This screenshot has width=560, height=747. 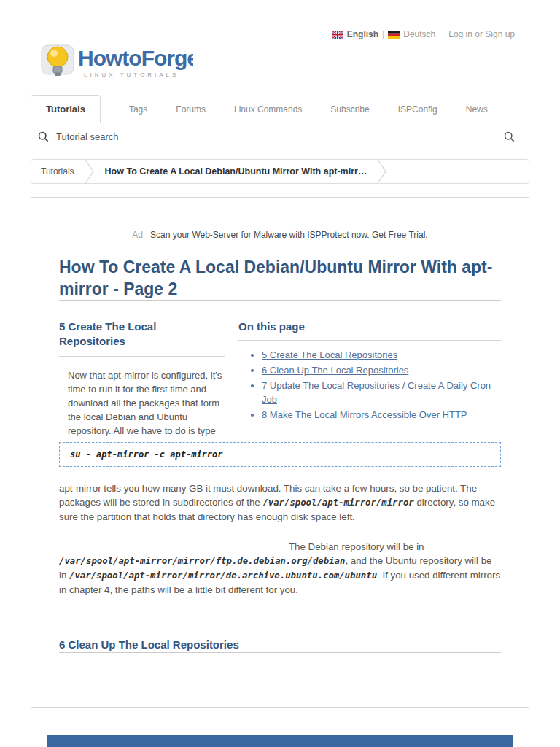 I want to click on logo-wordmark: HowtoForge, so click(x=136, y=58).